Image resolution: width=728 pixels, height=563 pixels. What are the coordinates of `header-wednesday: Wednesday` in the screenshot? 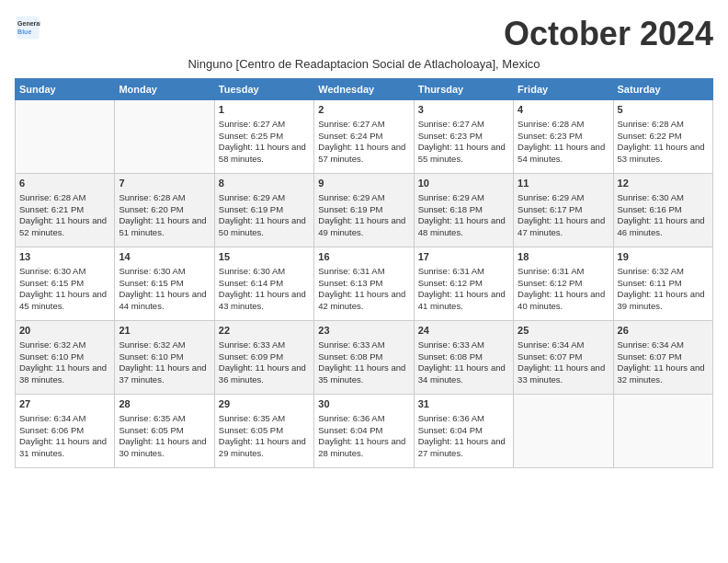 It's located at (364, 90).